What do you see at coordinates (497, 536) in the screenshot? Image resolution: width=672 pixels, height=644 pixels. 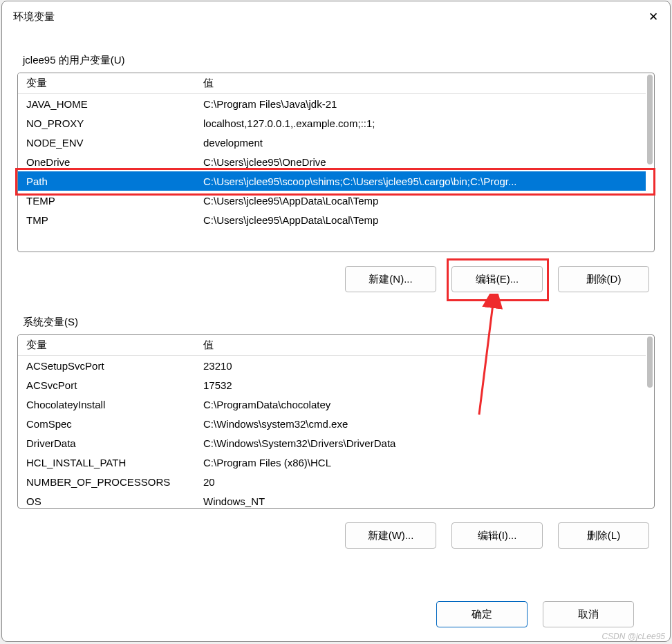 I see `system-edit-button: 编辑(I)...` at bounding box center [497, 536].